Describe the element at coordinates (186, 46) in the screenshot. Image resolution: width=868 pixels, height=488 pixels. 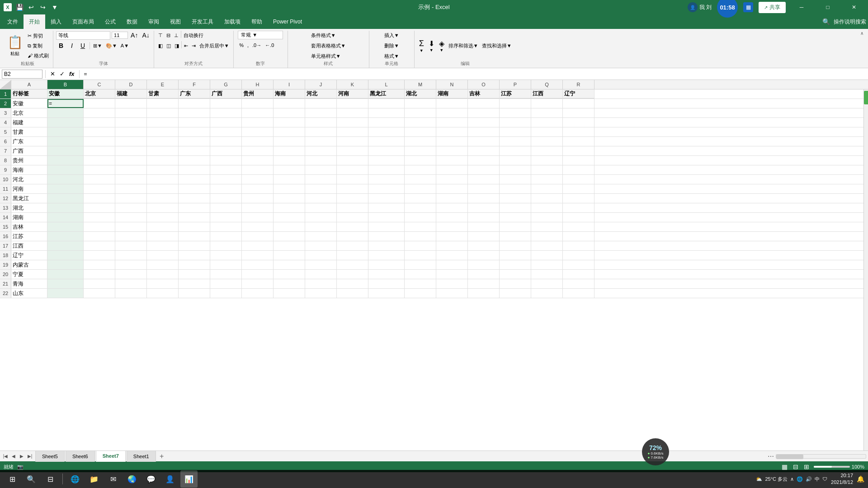
I see `indent-left-btn: ⇤` at that location.